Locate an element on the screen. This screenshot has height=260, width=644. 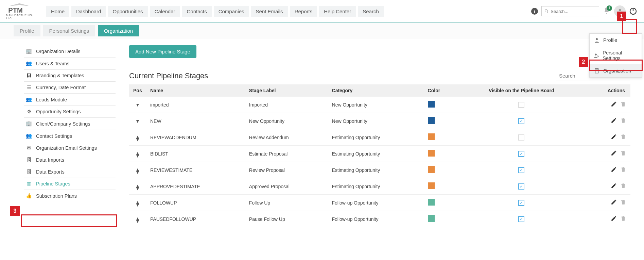
notifications-button: 1 is located at coordinates (607, 12).